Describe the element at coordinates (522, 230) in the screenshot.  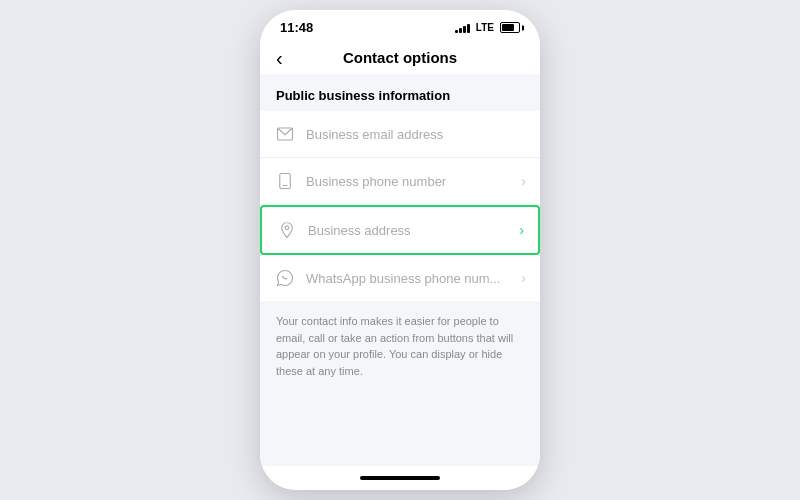
I see `address-chevron: ›` at that location.